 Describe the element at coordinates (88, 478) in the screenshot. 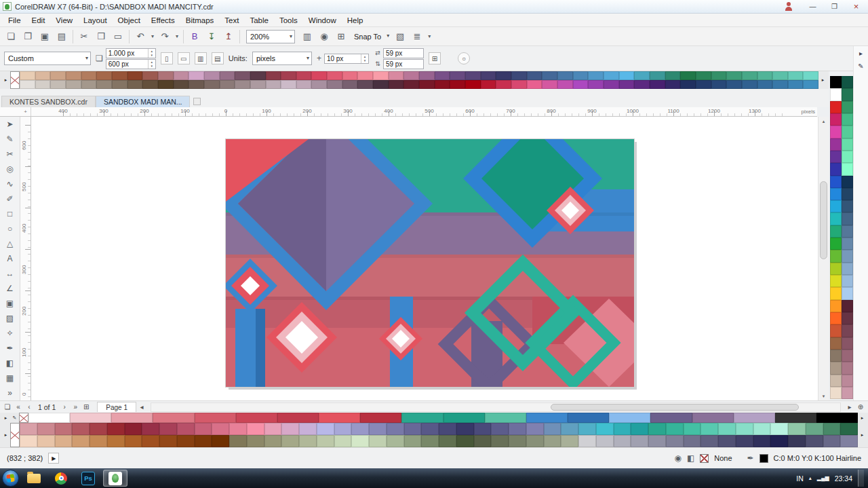

I see `taskbar-photoshop-button: Ps` at that location.